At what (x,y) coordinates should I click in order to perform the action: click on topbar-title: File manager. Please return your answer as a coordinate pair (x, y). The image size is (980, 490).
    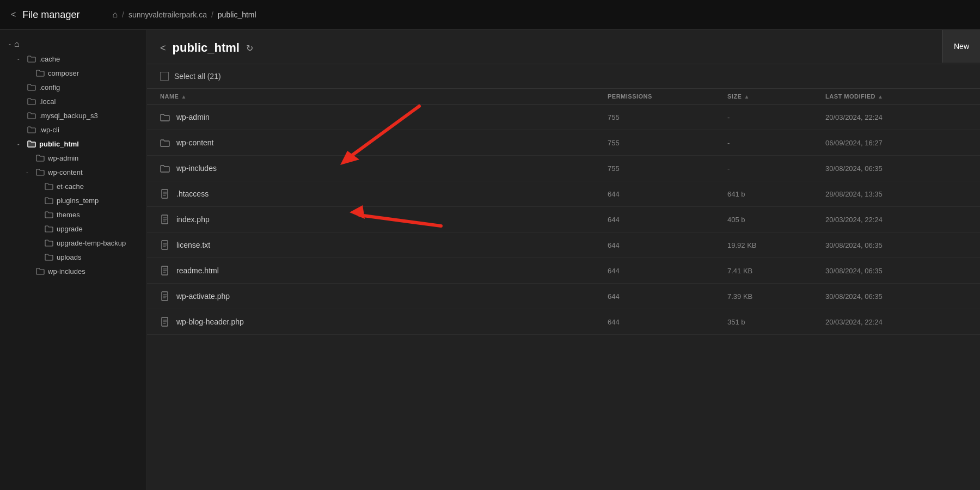
    Looking at the image, I should click on (51, 15).